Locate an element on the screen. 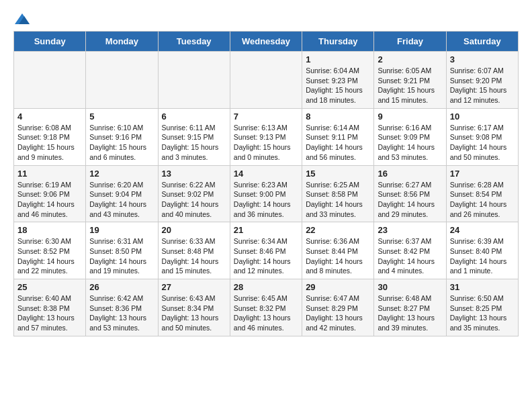  day-number: 16 is located at coordinates (410, 173).